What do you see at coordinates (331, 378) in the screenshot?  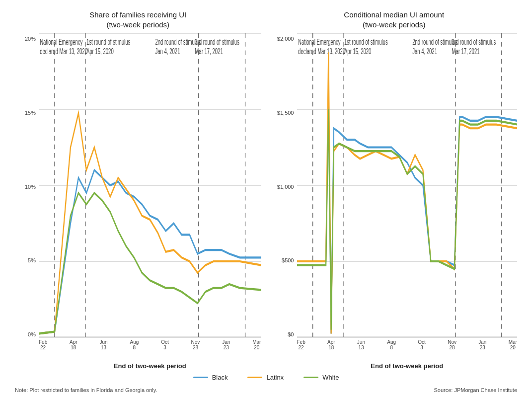 I see `legend-white-label: White` at bounding box center [331, 378].